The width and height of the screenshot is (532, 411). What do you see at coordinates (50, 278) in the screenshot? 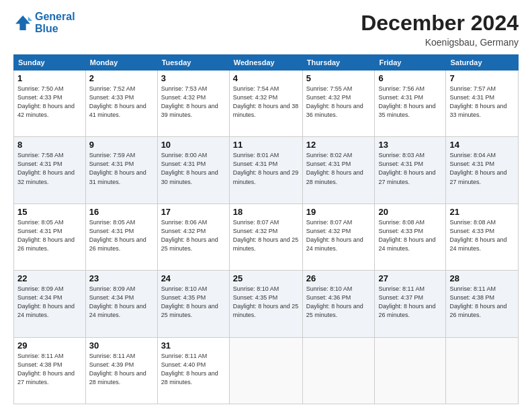
I see `day-number: 22` at bounding box center [50, 278].